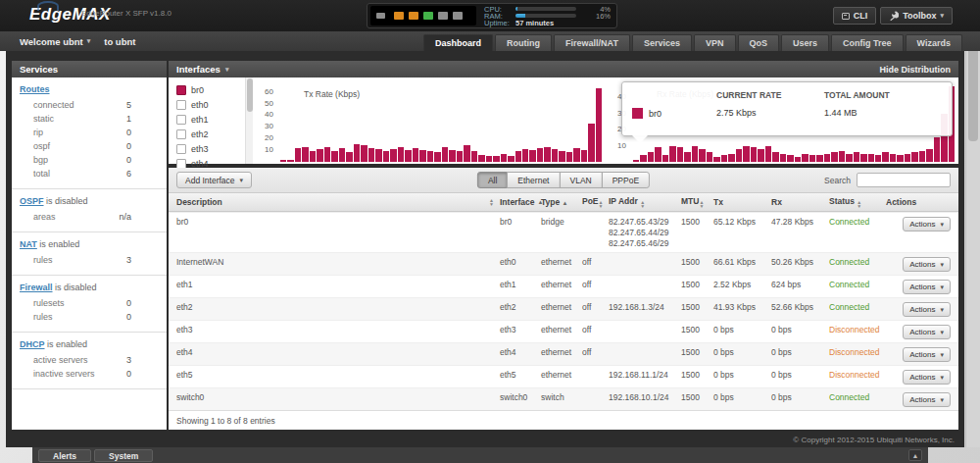  I want to click on col-ip-addr: IP Addr ▲▼, so click(645, 202).